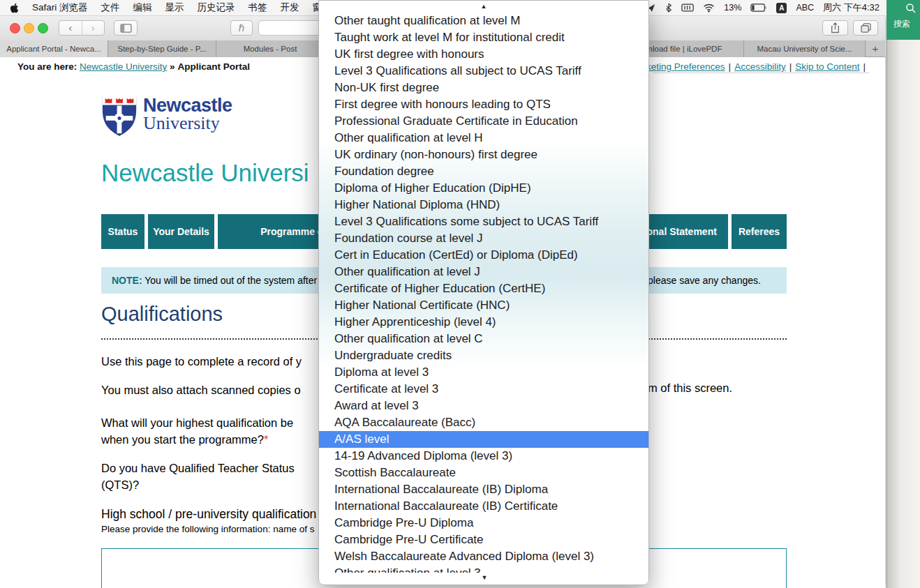 The width and height of the screenshot is (920, 588). I want to click on apple-icon, so click(14, 8).